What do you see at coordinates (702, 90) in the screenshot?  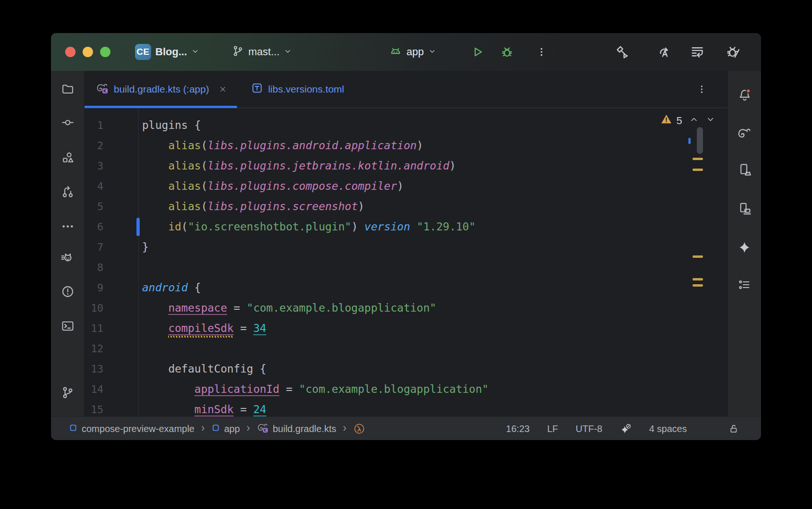 I see `tab-options-button` at bounding box center [702, 90].